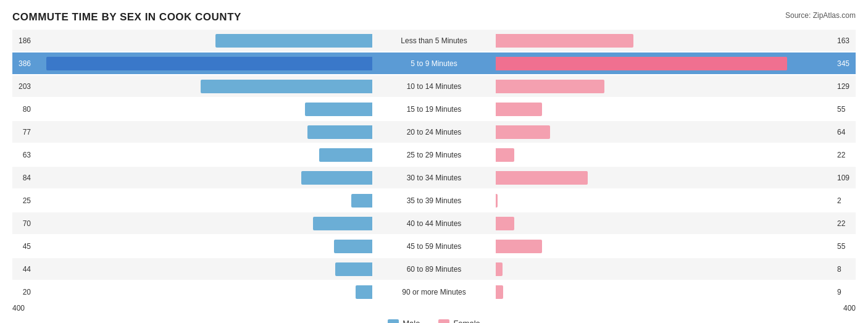 Image resolution: width=868 pixels, height=323 pixels. Describe the element at coordinates (22, 64) in the screenshot. I see `male-value-label: 386` at that location.